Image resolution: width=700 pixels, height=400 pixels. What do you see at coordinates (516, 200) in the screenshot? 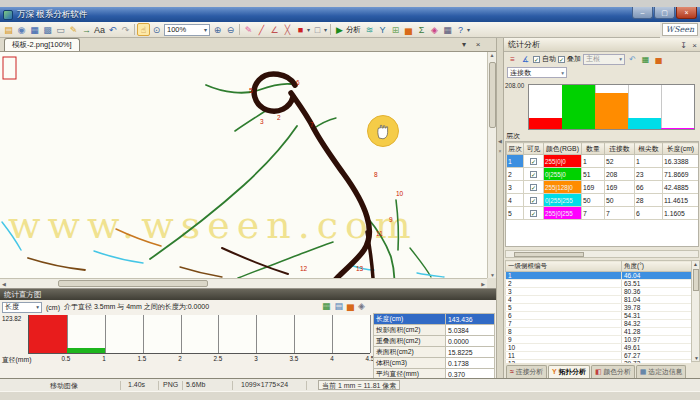
I see `layer-cell: 4` at bounding box center [516, 200].